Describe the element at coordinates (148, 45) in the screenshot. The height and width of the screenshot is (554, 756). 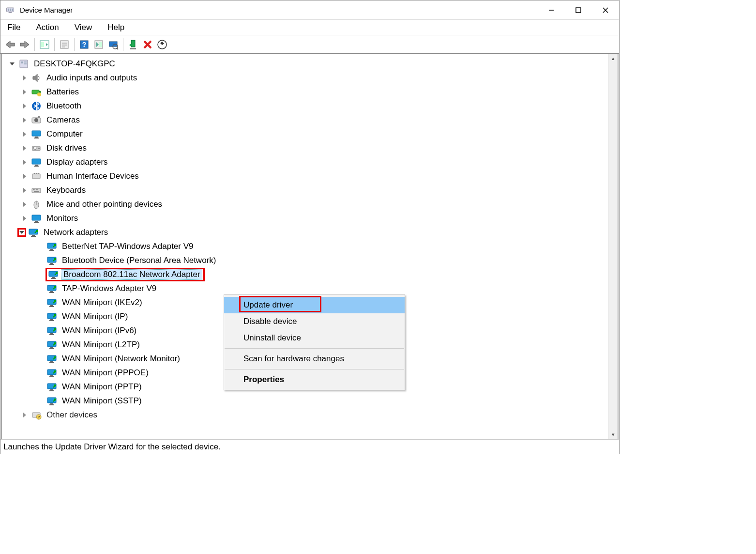
I see `uninstall-device-button` at that location.